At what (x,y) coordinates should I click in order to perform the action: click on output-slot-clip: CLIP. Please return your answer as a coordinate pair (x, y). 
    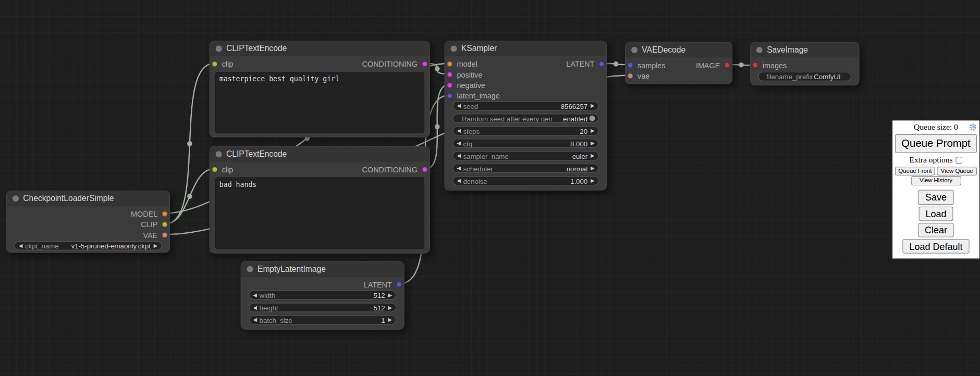
    Looking at the image, I should click on (155, 225).